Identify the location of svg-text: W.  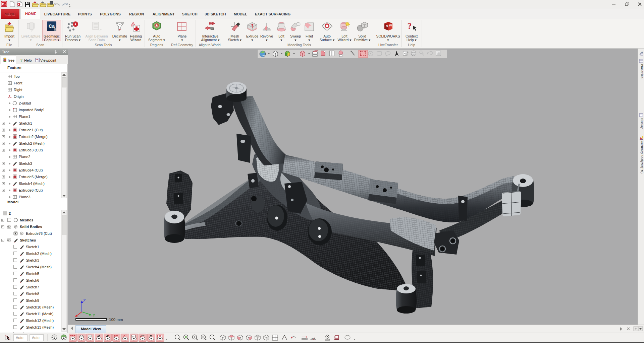
(390, 25).